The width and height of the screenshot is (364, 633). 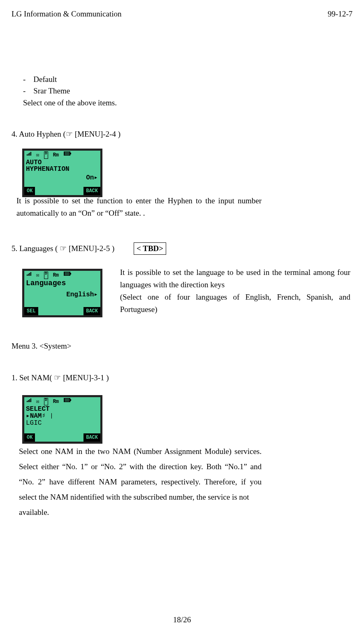 What do you see at coordinates (140, 482) in the screenshot?
I see `section-3-1-paragraph: Select one NAM in the two NAM (Number As…` at bounding box center [140, 482].